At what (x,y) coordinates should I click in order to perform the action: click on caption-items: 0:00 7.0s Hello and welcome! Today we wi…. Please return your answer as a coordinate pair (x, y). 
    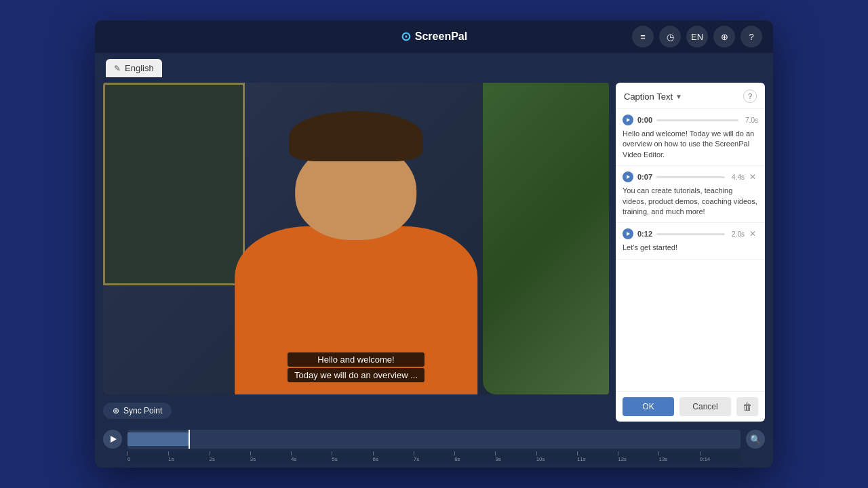
    Looking at the image, I should click on (690, 250).